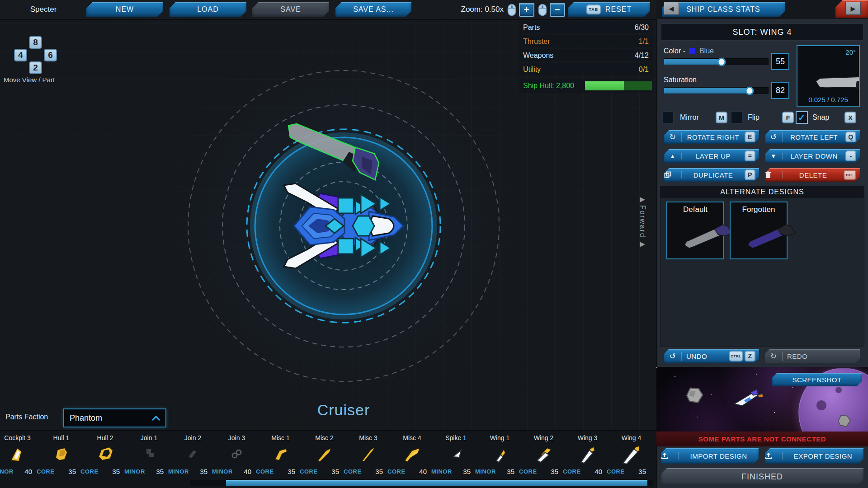 The width and height of the screenshot is (868, 488). I want to click on faction-dropdown: Phantom, so click(115, 418).